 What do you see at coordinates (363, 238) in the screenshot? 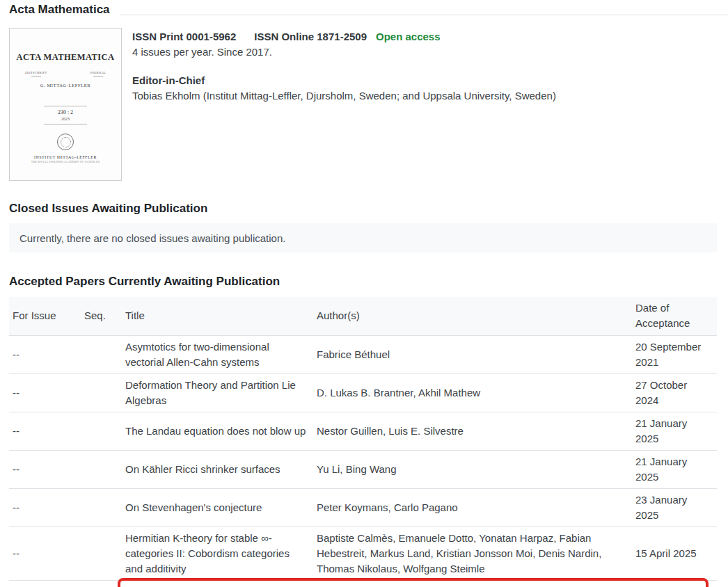
I see `closed-issues-panel: Currently, there are no closed issues aw…` at bounding box center [363, 238].